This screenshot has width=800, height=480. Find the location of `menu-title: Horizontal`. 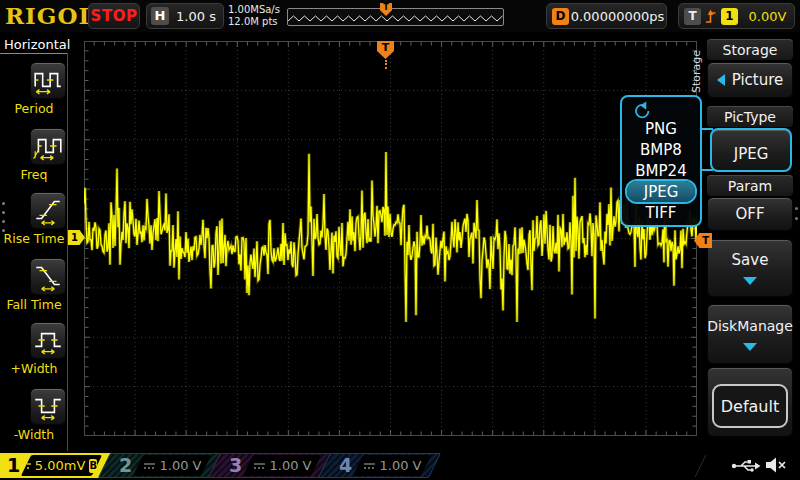

menu-title: Horizontal is located at coordinates (37, 44).